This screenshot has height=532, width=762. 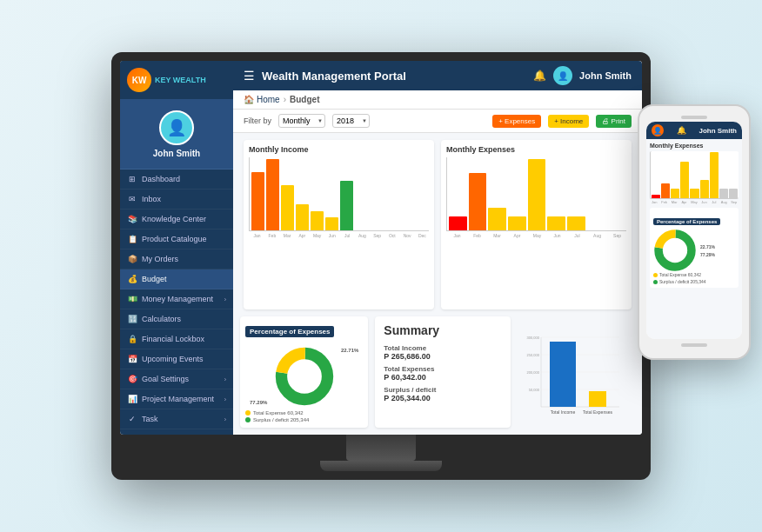 What do you see at coordinates (132, 199) in the screenshot?
I see `inbox-icon: ✉` at bounding box center [132, 199].